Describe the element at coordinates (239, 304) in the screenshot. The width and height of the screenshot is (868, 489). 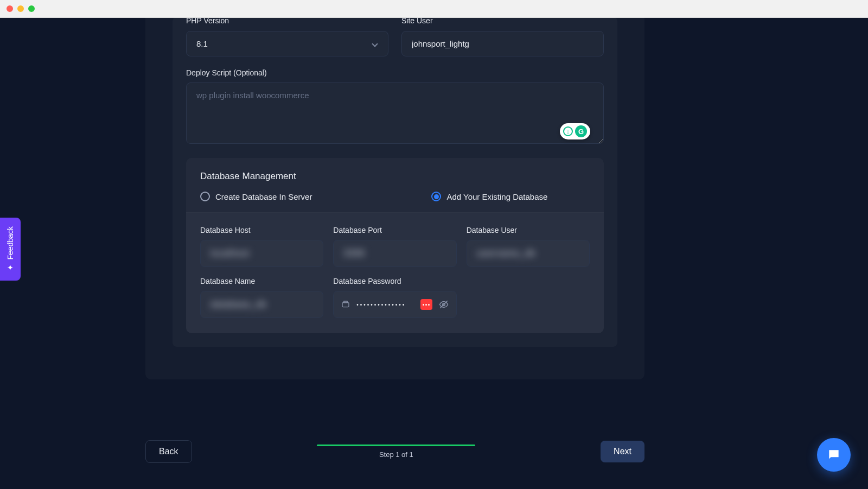
I see `db-name-redacted: database_db` at that location.